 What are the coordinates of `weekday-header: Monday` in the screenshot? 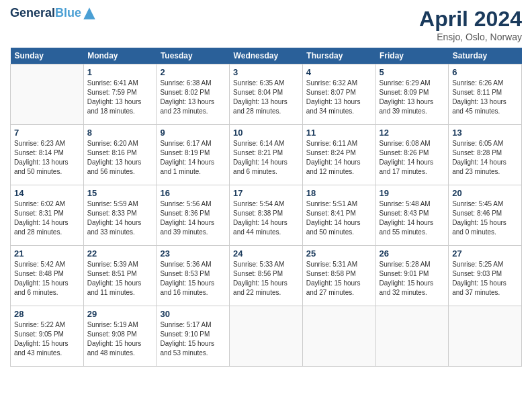 It's located at (120, 56).